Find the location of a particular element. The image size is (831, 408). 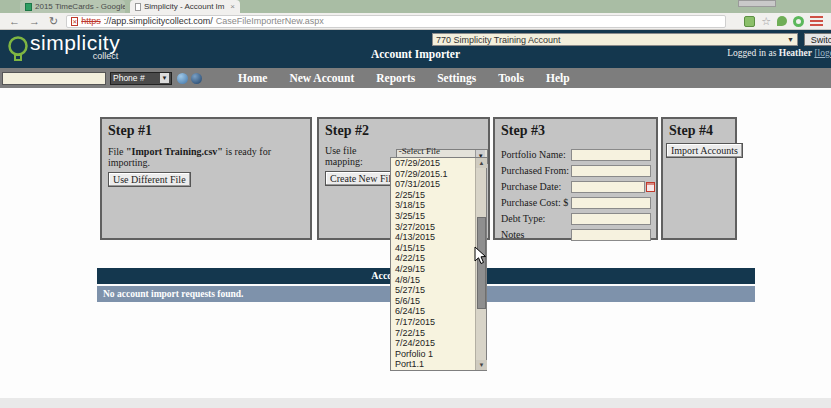

nav-item-tools: Tools is located at coordinates (511, 78).